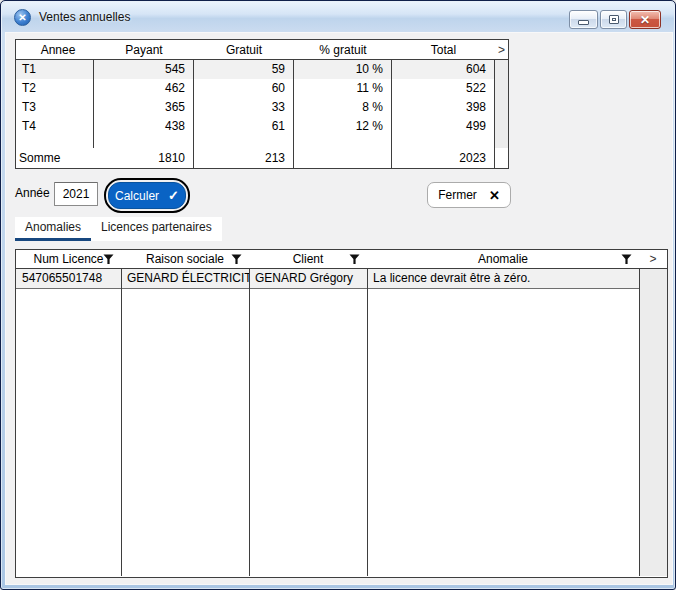  What do you see at coordinates (244, 126) in the screenshot?
I see `cell-gratuit: 61` at bounding box center [244, 126].